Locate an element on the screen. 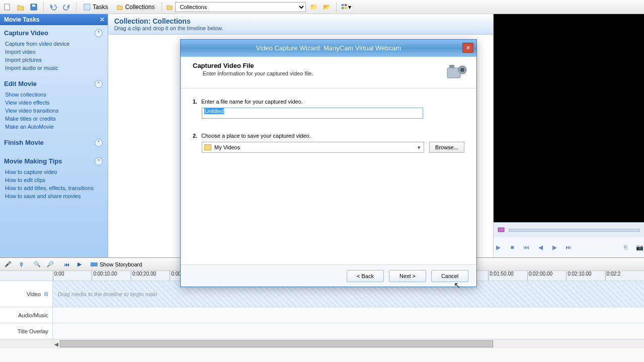  filename-input: Untitled is located at coordinates (312, 113).